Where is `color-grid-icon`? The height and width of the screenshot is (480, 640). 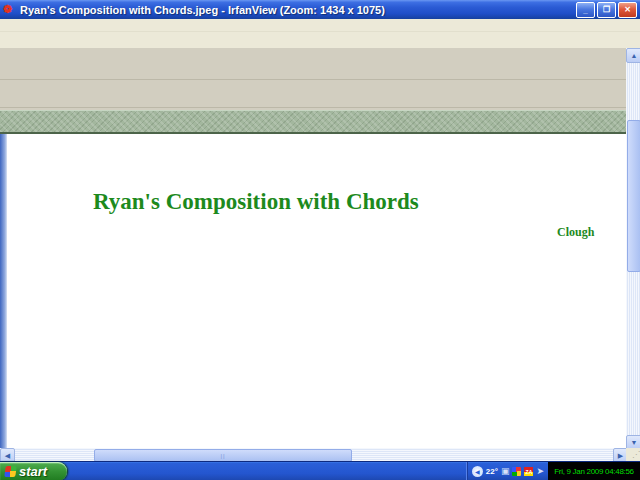
color-grid-icon is located at coordinates (516, 472).